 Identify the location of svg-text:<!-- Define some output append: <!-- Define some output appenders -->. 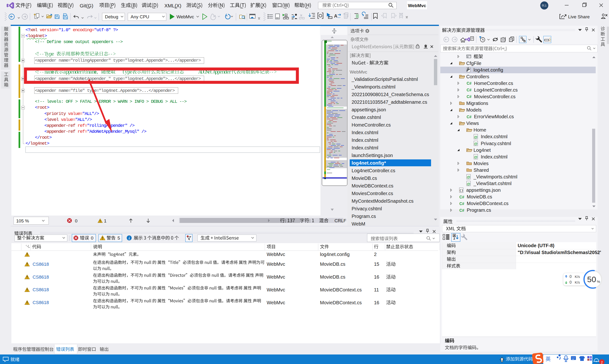
(79, 42).